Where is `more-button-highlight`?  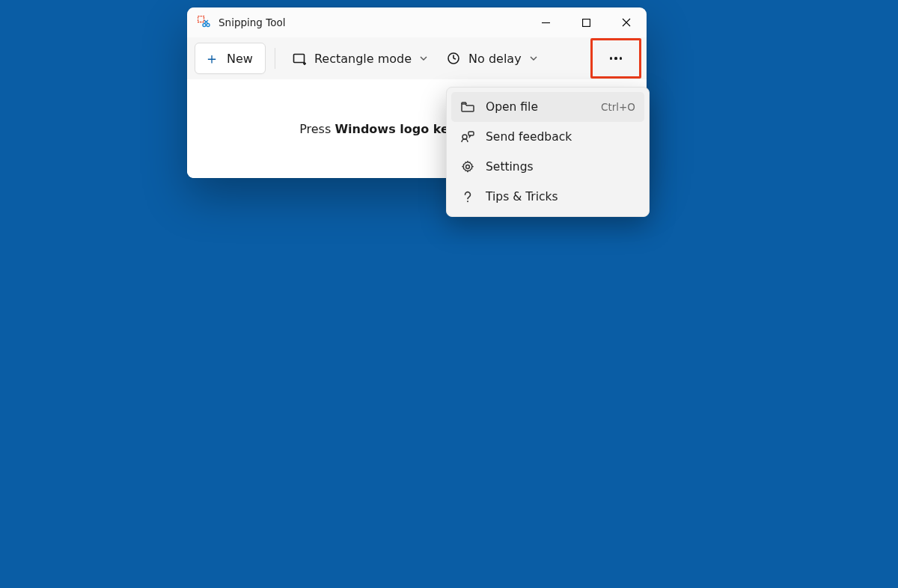
more-button-highlight is located at coordinates (616, 58).